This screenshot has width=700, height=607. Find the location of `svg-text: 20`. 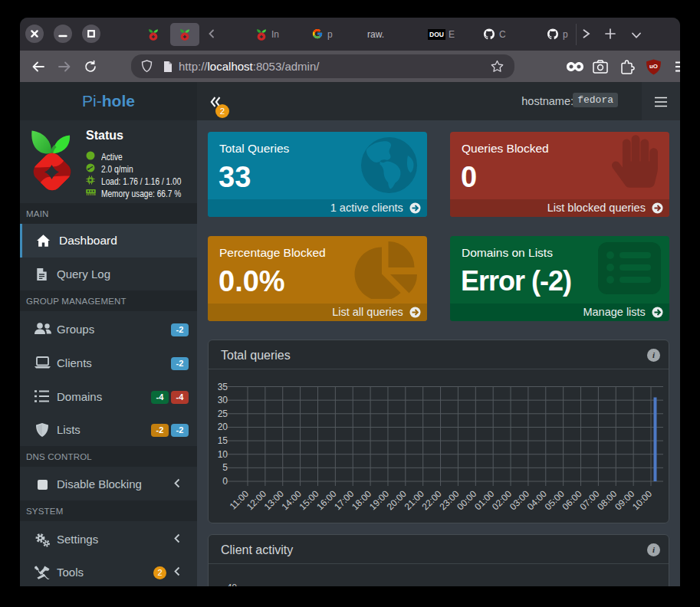

svg-text: 20 is located at coordinates (223, 427).